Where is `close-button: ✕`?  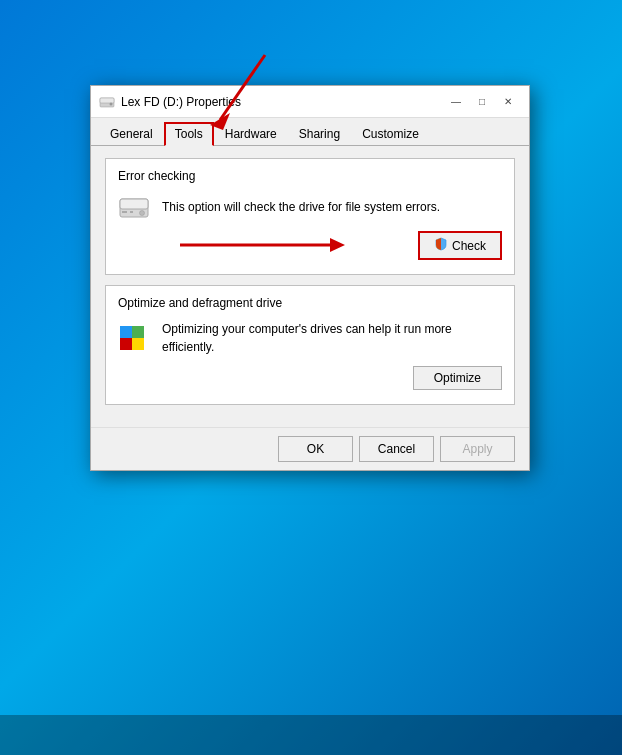
close-button: ✕ is located at coordinates (508, 102).